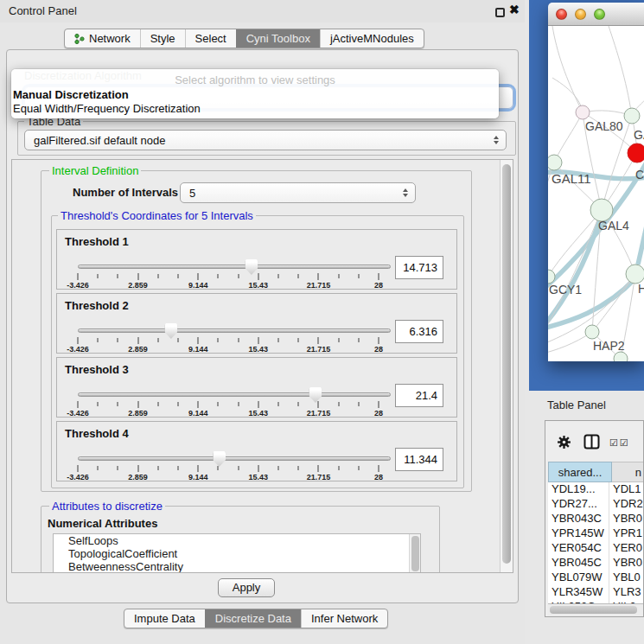 The width and height of the screenshot is (644, 644). Describe the element at coordinates (251, 267) in the screenshot. I see `threshold-1-slider-thumb` at that location.